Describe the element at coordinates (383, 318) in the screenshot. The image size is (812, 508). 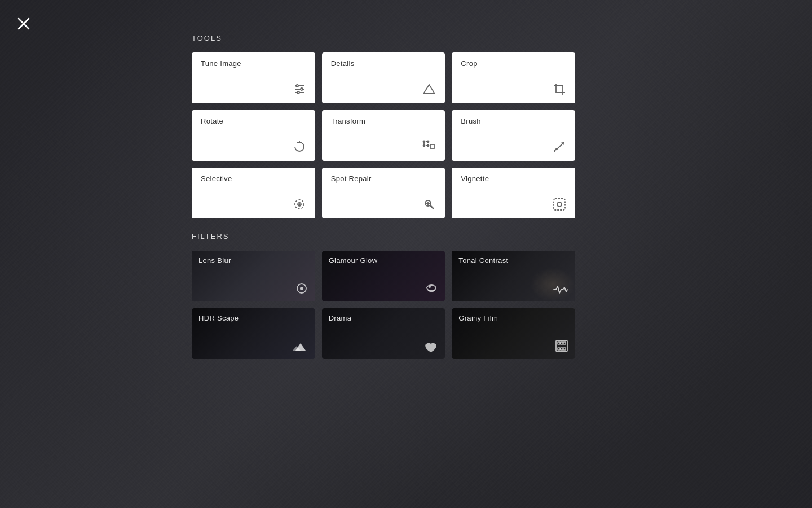
I see `drama-label: Drama` at that location.